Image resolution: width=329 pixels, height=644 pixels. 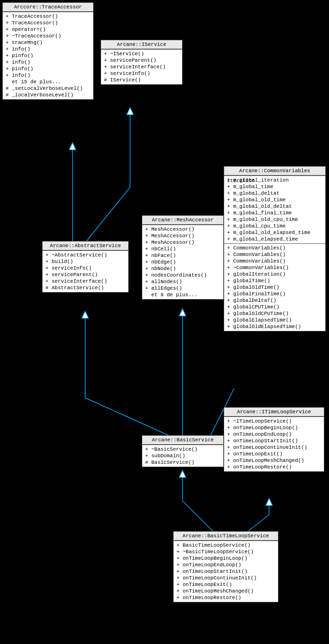 I want to click on ma-row-7: + nbNode(), so click(x=183, y=269).